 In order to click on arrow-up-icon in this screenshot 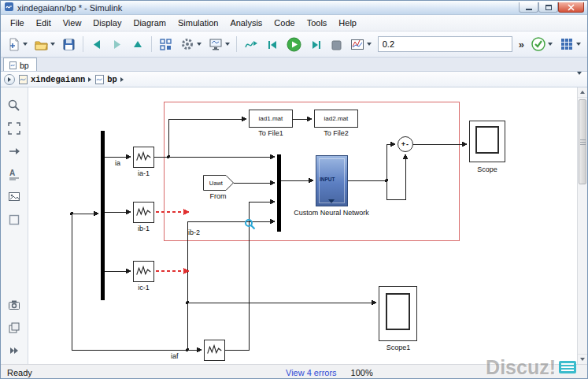, I will do `click(582, 92)`.